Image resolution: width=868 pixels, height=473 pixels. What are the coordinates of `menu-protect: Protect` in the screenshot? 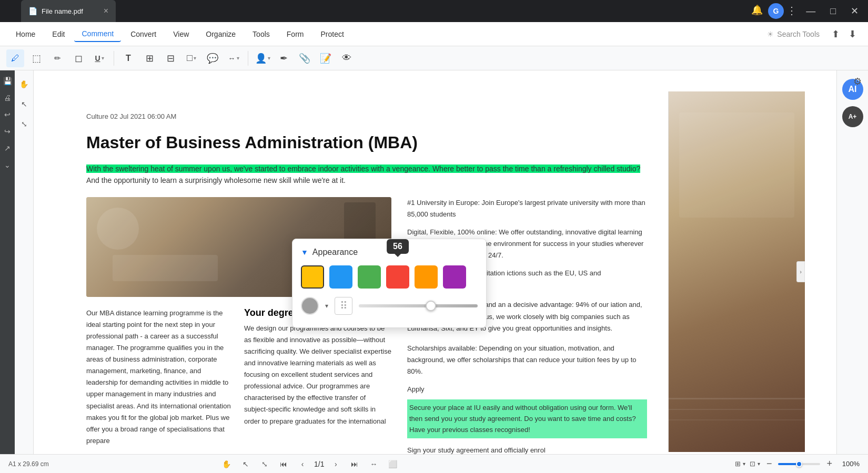 It's located at (332, 34).